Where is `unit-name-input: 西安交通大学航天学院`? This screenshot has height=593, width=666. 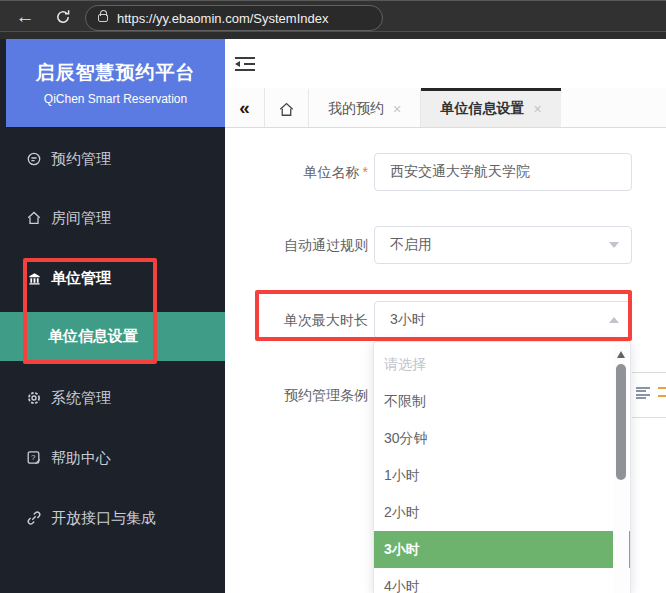 unit-name-input: 西安交通大学航天学院 is located at coordinates (503, 172).